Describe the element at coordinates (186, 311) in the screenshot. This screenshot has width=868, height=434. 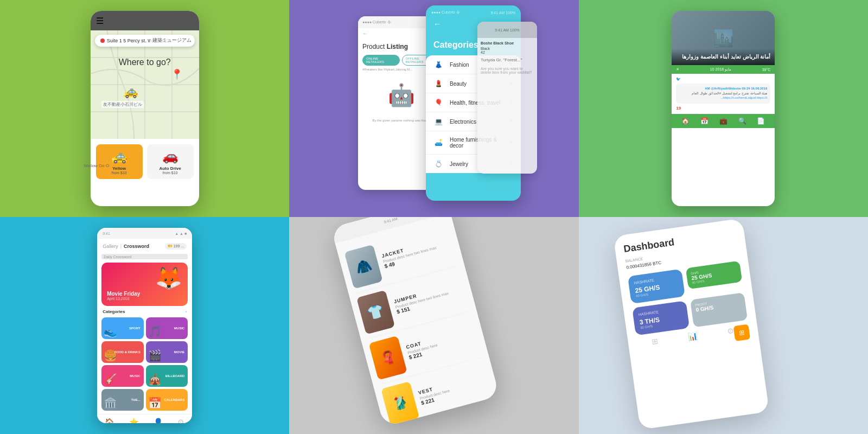
I see `see-all: ›` at that location.